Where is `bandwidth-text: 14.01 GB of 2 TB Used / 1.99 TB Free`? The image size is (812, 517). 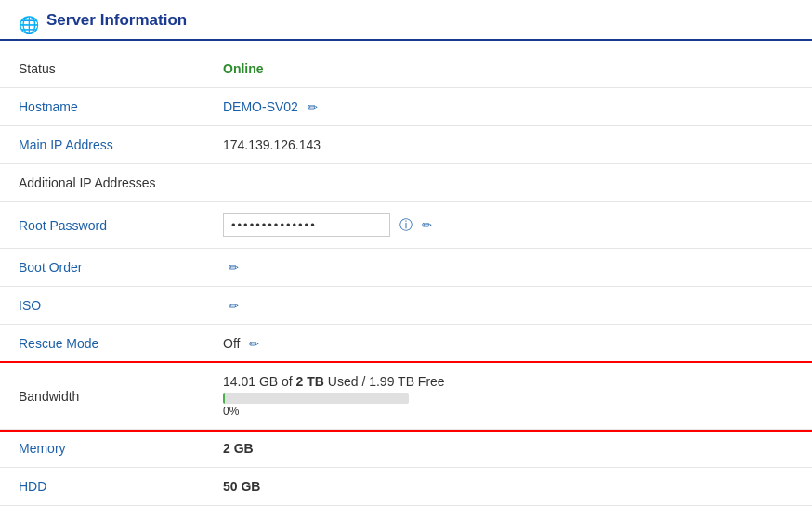
bandwidth-text: 14.01 GB of 2 TB Used / 1.99 TB Free is located at coordinates (508, 381).